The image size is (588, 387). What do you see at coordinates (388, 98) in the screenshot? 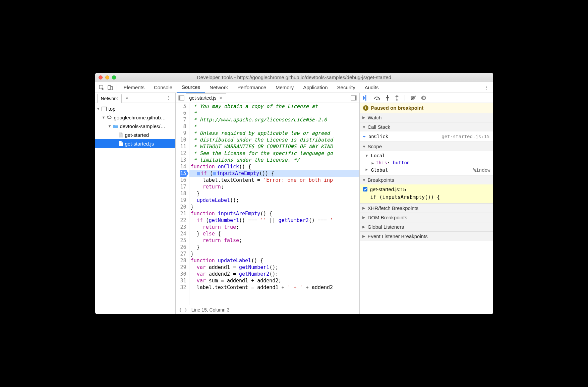
I see `step-into-icon` at bounding box center [388, 98].